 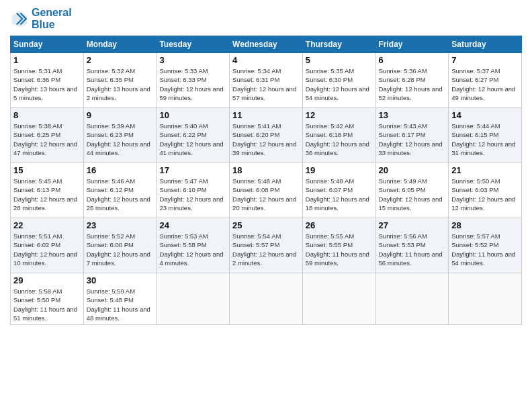 I want to click on calendar-week-row: 22Sunrise: 5:51 AMSunset: 6:02 PMDayligh…, so click(x=266, y=246).